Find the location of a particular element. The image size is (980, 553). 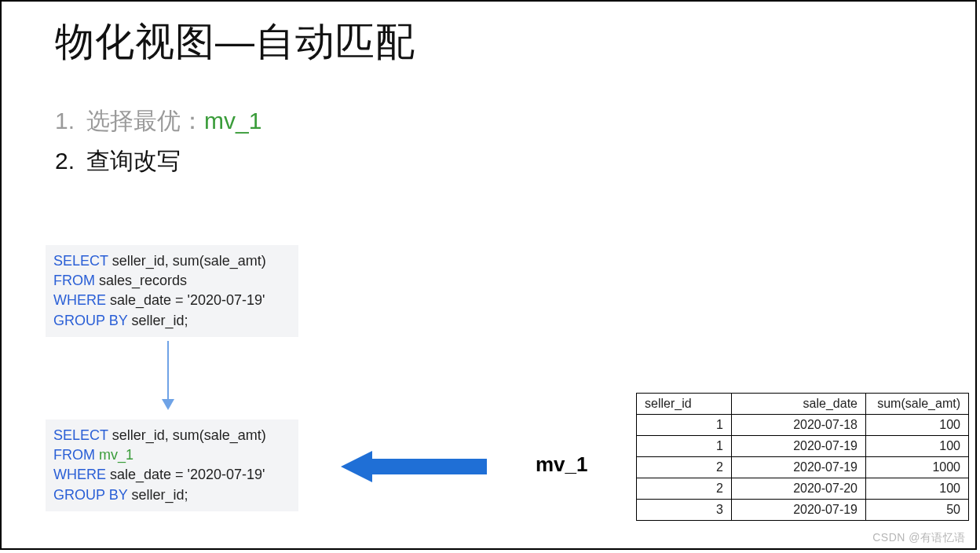

mv-label: mv_1 is located at coordinates (562, 465).